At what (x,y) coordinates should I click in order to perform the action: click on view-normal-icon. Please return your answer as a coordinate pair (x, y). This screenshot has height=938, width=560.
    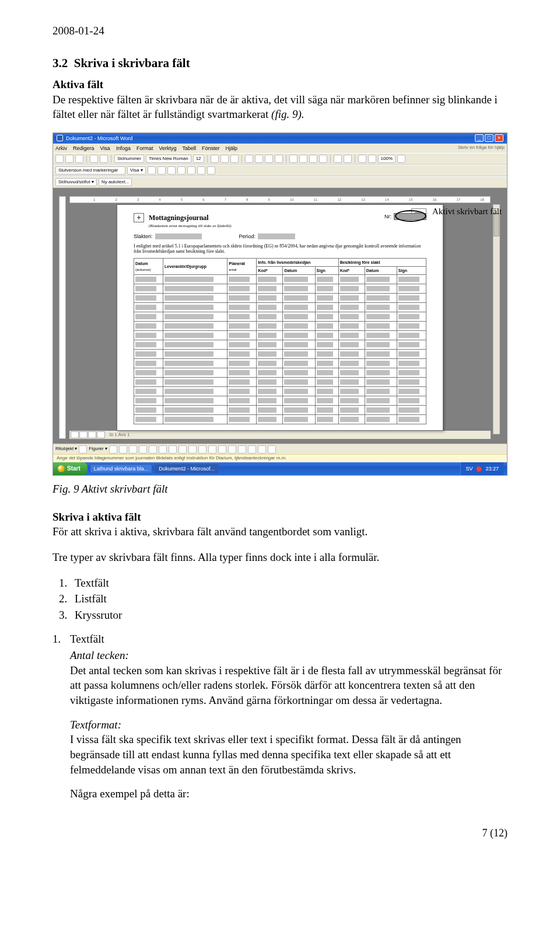
    Looking at the image, I should click on (75, 435).